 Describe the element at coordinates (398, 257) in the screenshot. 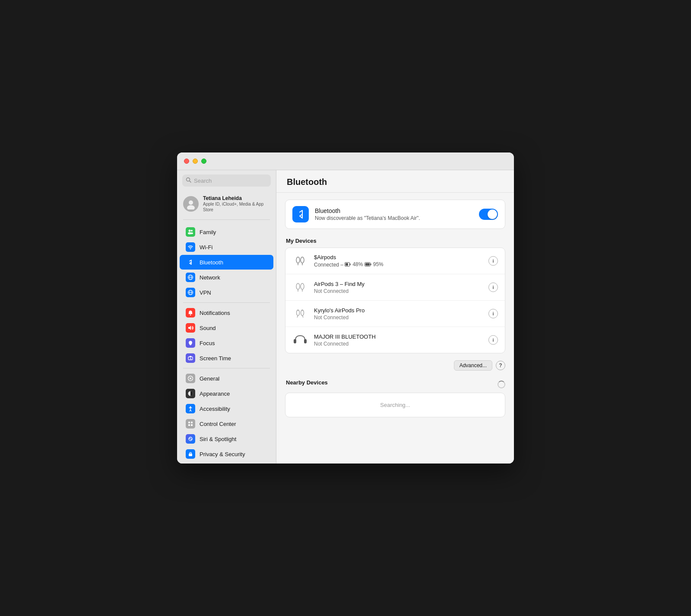

I see `airpods-name: $Airpods` at that location.